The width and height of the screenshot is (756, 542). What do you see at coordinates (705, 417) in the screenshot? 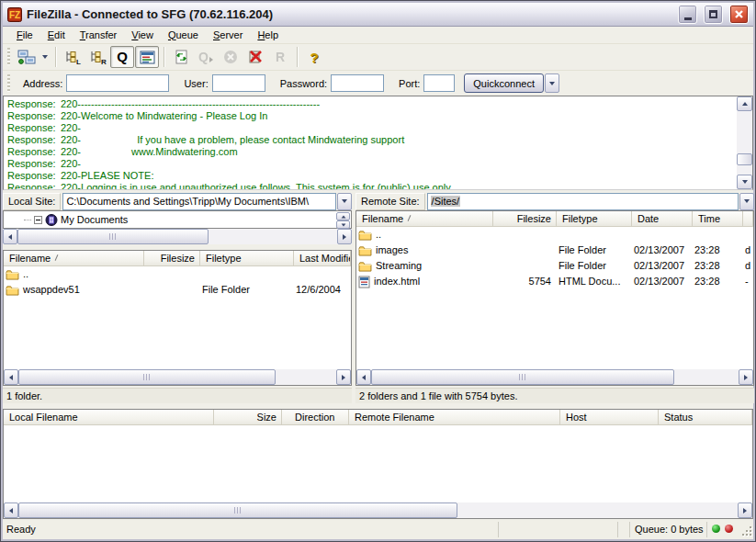
I see `column-header-status: Status` at bounding box center [705, 417].